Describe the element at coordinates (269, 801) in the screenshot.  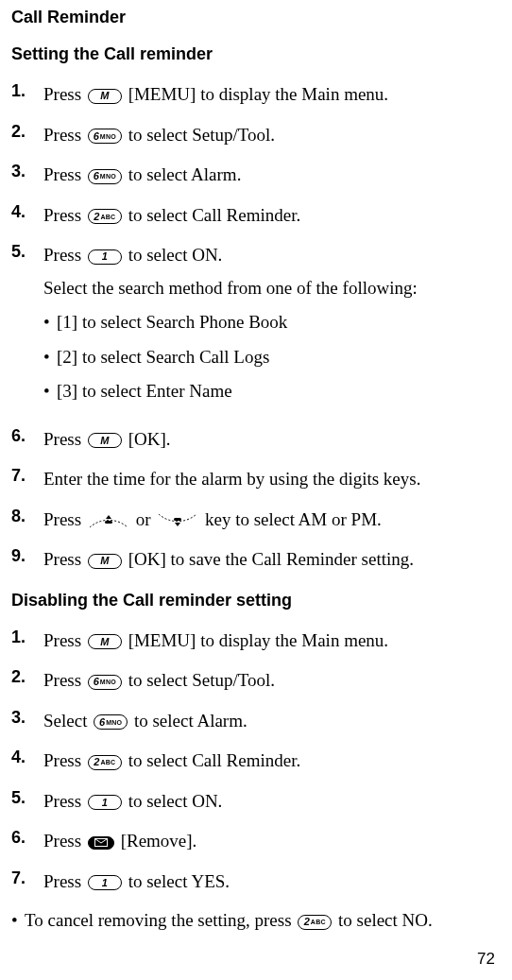
I see `step-body: Press 1 to select ON.` at that location.